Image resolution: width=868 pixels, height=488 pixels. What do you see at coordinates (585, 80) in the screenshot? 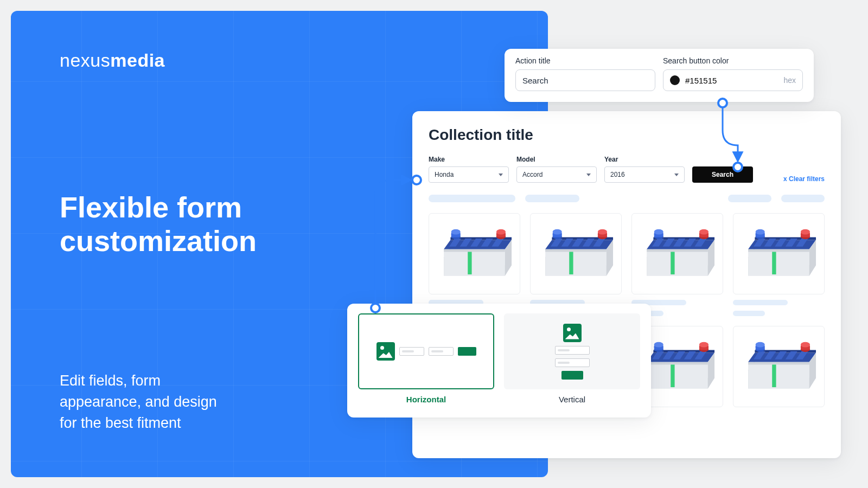
I see `action-title-input: Search` at bounding box center [585, 80].